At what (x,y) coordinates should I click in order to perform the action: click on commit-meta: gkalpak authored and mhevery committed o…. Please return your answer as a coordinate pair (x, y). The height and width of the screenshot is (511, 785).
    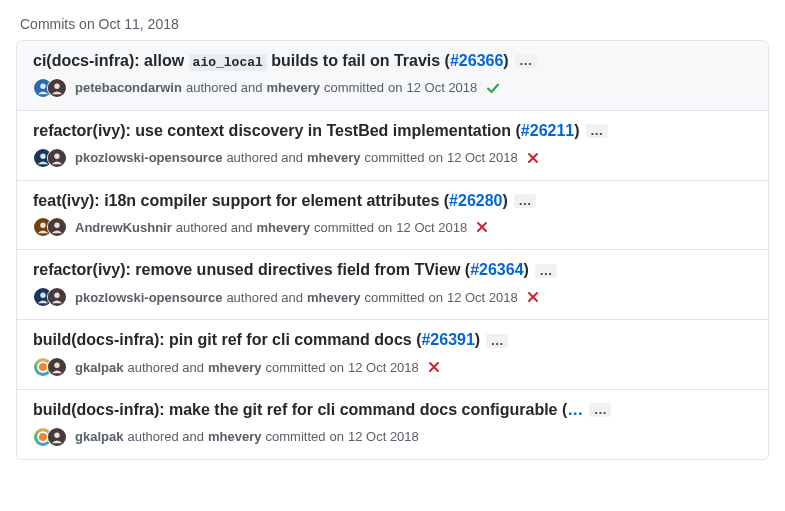
    Looking at the image, I should click on (392, 367).